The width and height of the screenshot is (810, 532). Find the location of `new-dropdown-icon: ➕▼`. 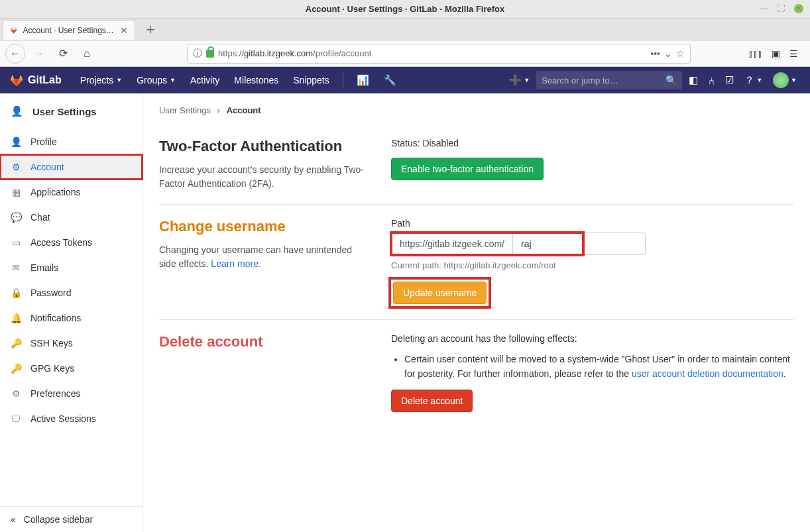

new-dropdown-icon: ➕▼ is located at coordinates (520, 80).